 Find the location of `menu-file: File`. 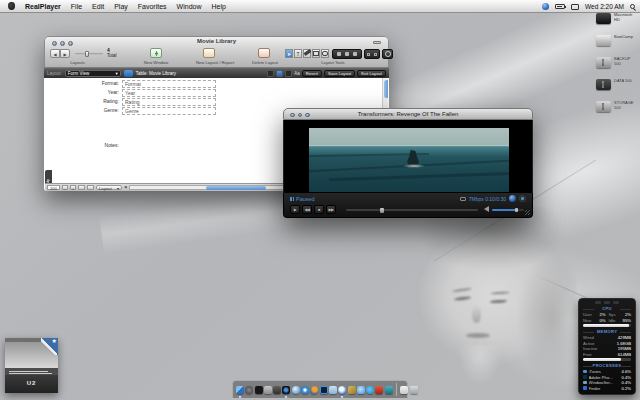

menu-file: File is located at coordinates (76, 6).